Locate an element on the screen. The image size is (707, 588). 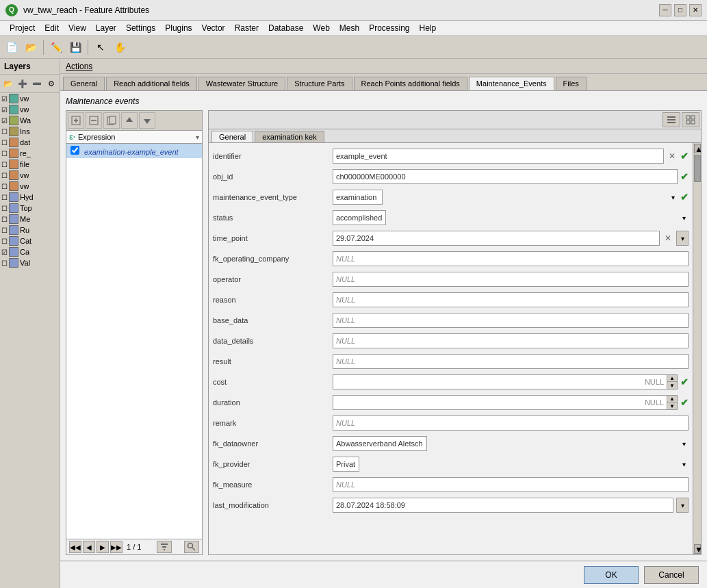
layer-item-7: ☐ vw is located at coordinates (30, 175).